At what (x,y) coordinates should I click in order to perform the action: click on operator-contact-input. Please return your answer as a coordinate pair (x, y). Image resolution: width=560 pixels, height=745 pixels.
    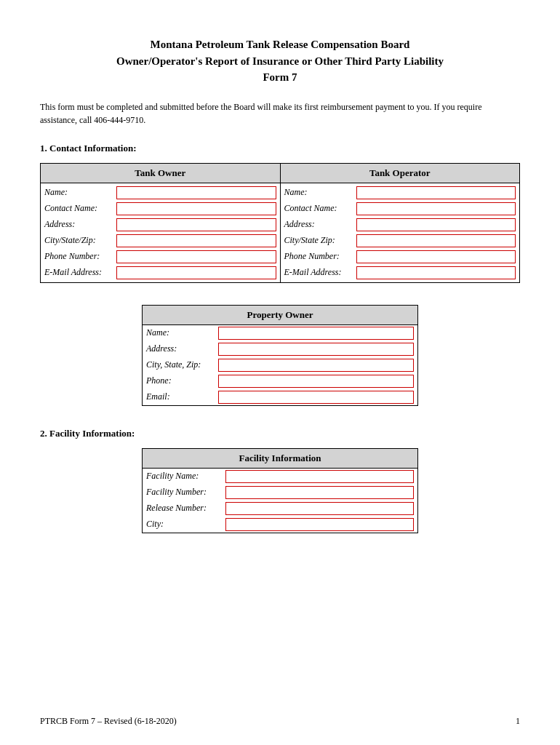
    Looking at the image, I should click on (436, 209).